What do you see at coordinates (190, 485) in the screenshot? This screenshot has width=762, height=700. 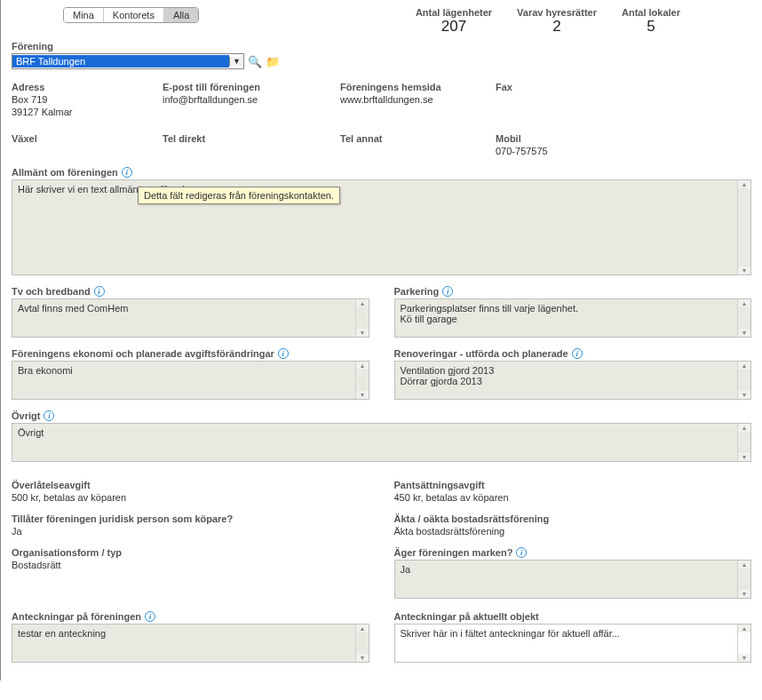 I see `transfer-fee-label: Överlåtelseavgift` at bounding box center [190, 485].